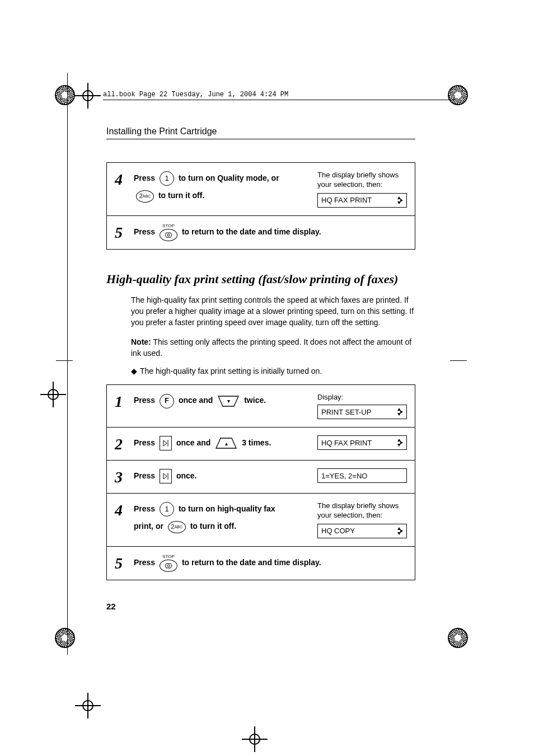  What do you see at coordinates (222, 518) in the screenshot?
I see `step-body: Press 1 to turn on high-quality fax prin…` at bounding box center [222, 518].